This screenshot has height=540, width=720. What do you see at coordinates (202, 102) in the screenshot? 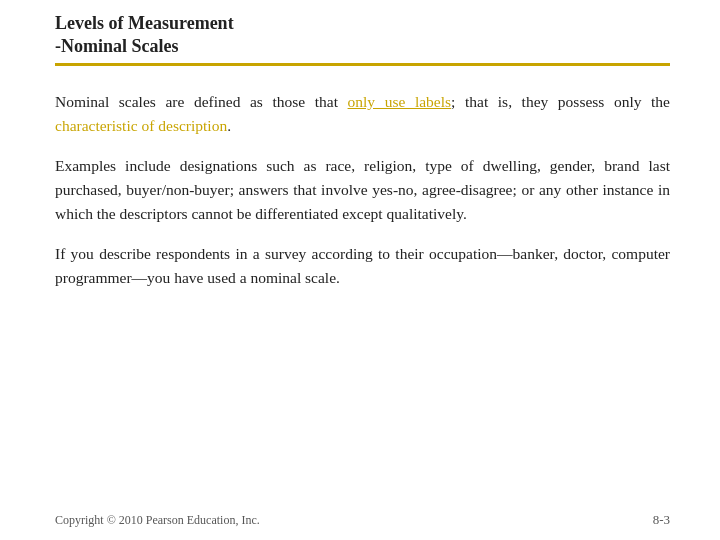
I see `p1-text1: Nominal scales are defined as those that` at bounding box center [202, 102].